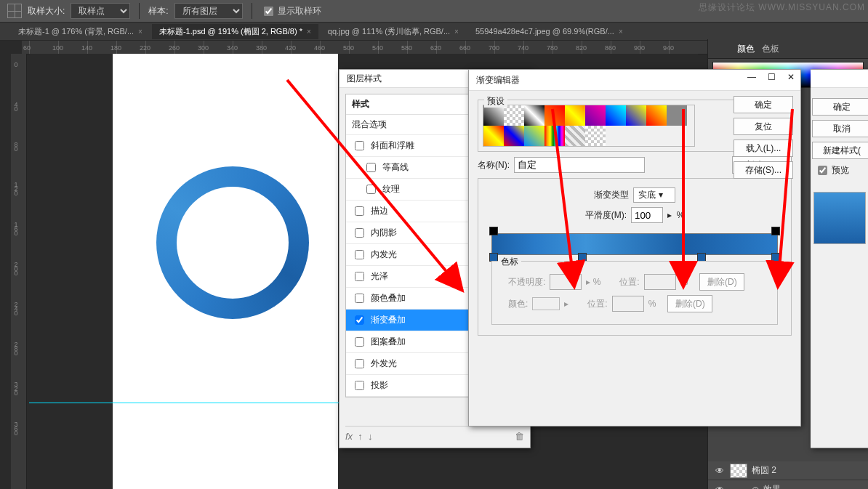 The height and width of the screenshot is (489, 868). Describe the element at coordinates (763, 126) in the screenshot. I see `reset-button: 复位` at that location.